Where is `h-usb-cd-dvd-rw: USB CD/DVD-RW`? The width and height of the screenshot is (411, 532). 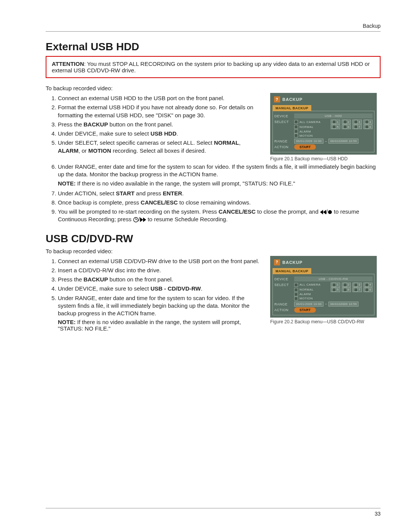 h-usb-cd-dvd-rw: USB CD/DVD-RW is located at coordinates (213, 239).